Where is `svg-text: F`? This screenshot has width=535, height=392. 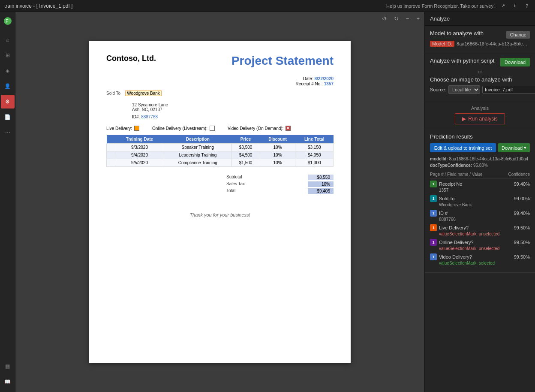
svg-text: F is located at coordinates (7, 21).